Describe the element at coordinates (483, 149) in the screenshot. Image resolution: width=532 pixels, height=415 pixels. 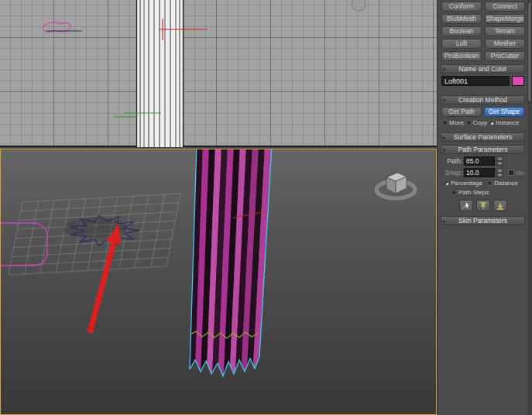
I see `rollout-path-parameters: ▾ Path Parameters` at that location.